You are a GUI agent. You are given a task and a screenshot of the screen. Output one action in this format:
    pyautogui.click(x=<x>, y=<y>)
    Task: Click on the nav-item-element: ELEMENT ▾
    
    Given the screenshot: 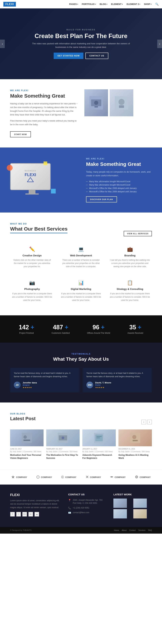 What is the action you would take?
    pyautogui.click(x=117, y=4)
    